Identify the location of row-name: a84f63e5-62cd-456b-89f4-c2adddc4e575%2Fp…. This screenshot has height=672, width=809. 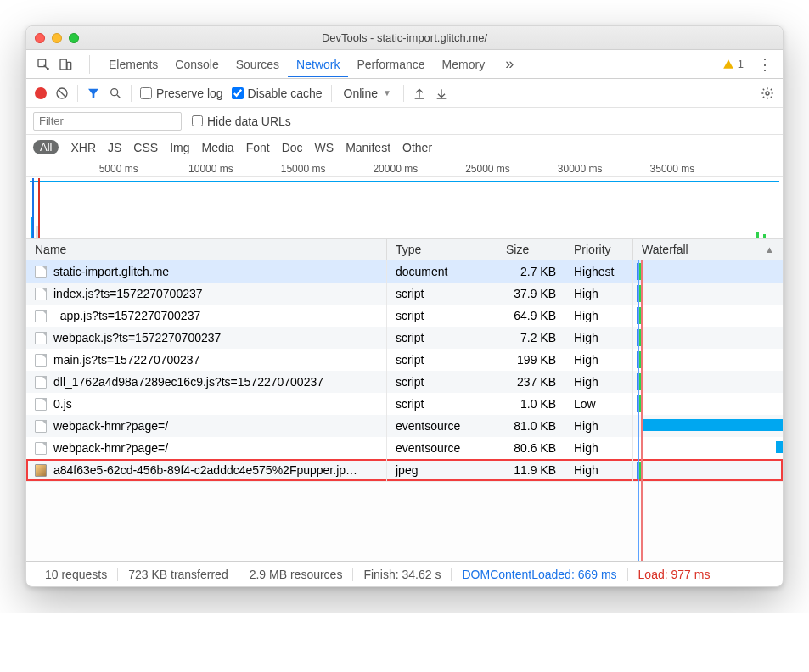
(205, 470).